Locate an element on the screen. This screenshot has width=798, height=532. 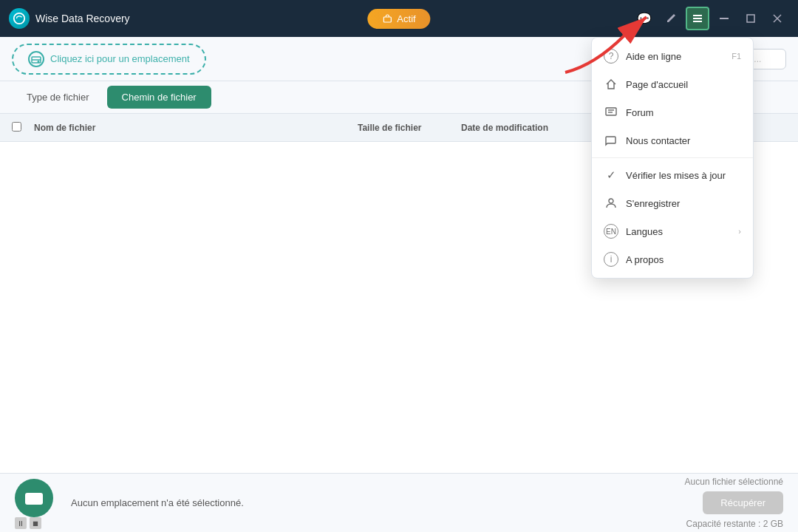
status-avatar is located at coordinates (34, 498).